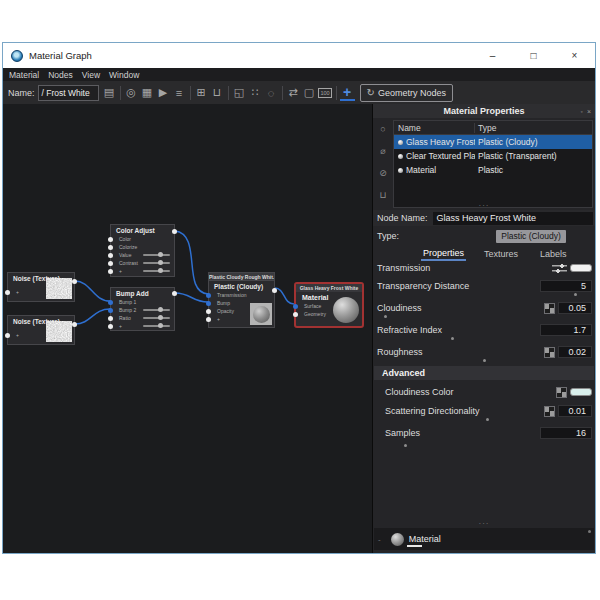 The height and width of the screenshot is (600, 600). I want to click on insert-node-icon: ◱, so click(240, 93).